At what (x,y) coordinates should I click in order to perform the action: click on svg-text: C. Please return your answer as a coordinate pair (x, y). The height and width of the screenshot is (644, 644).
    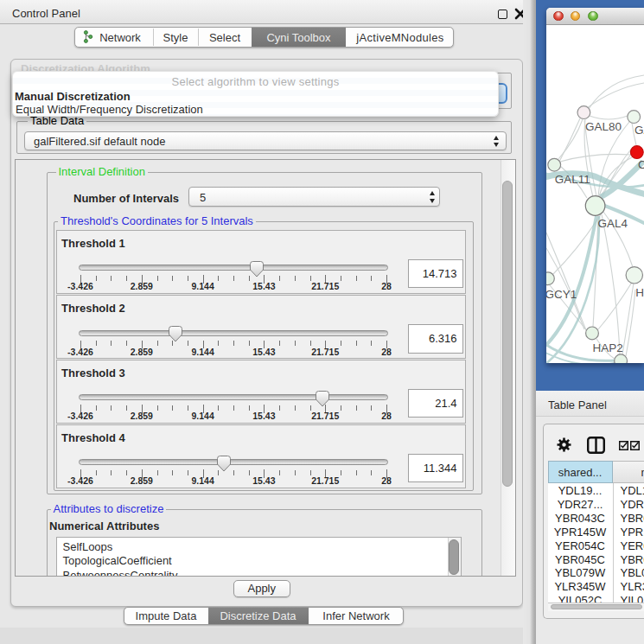
    Looking at the image, I should click on (641, 164).